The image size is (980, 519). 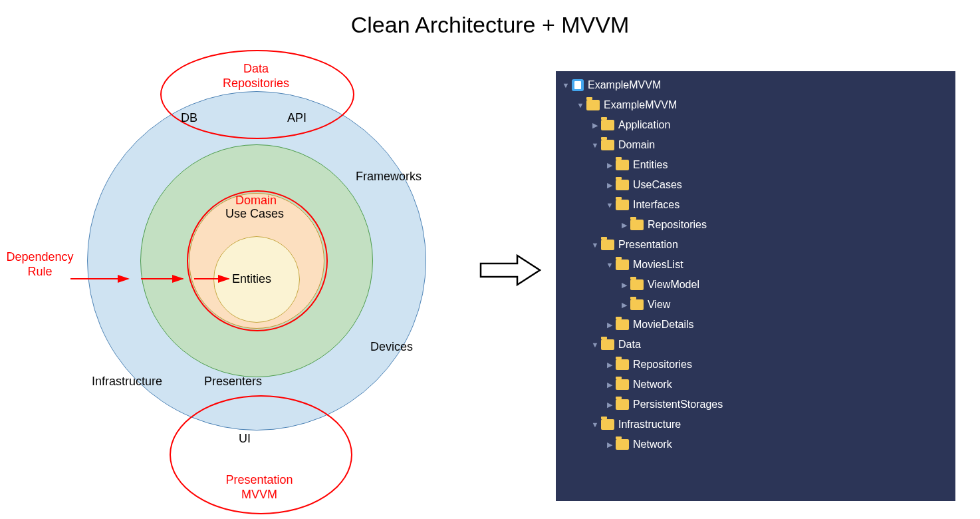 I want to click on tree-item-label: UseCases, so click(x=658, y=185).